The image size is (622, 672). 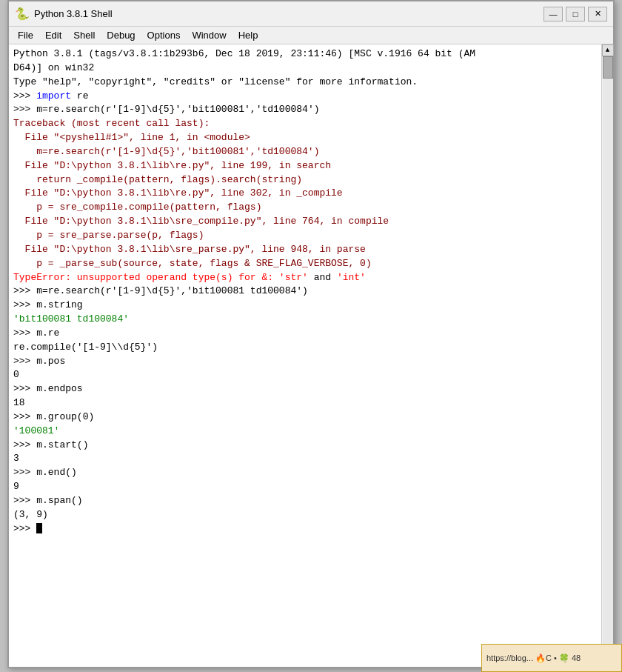 I want to click on title-bar: 🐍 Python 3.8.1 Shell — □ ✕, so click(x=311, y=14).